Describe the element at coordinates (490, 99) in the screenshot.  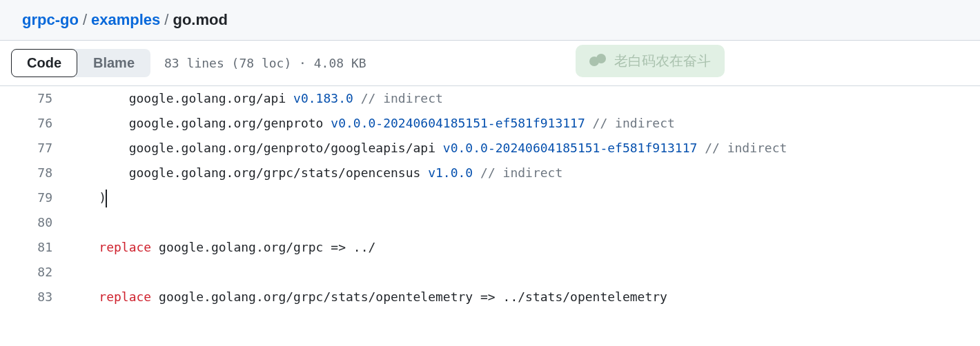
I see `code-line: 75 google.golang.org/api v0.183.0 // ind…` at that location.